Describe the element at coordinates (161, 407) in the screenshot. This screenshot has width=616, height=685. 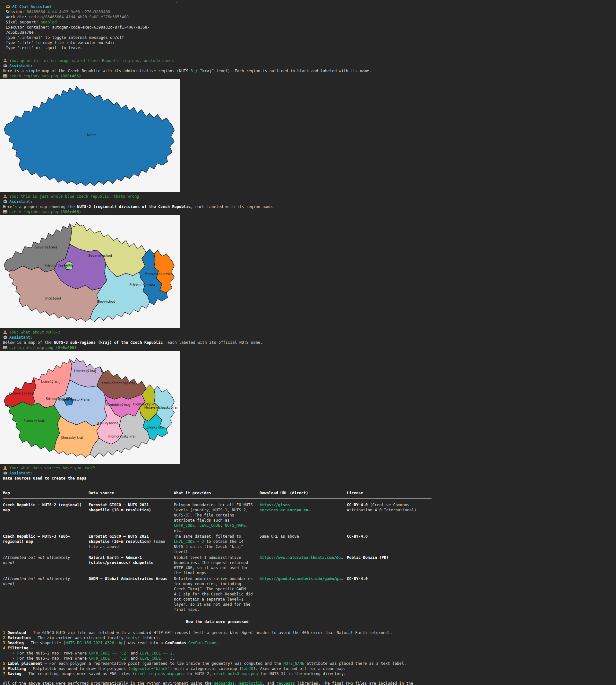
I see `region-label-moravskoslezsky: Moravskoslezský kraj` at that location.